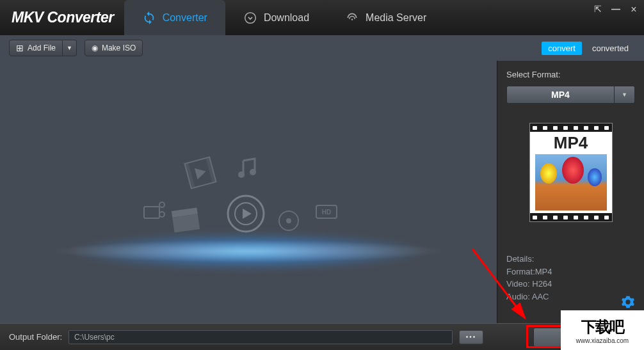 The width and height of the screenshot is (644, 350). I want to click on music-icon, so click(248, 168).